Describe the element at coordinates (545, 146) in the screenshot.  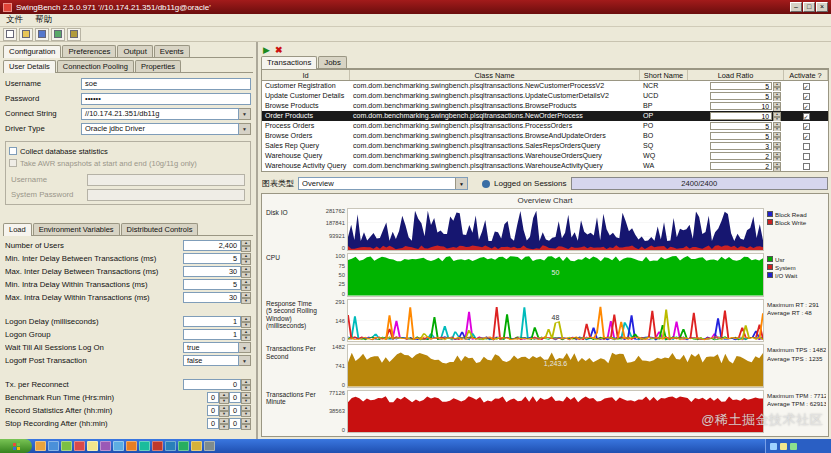
I see `table-row: Sales Rep Querycom.dom.benchmarking.swin…` at that location.